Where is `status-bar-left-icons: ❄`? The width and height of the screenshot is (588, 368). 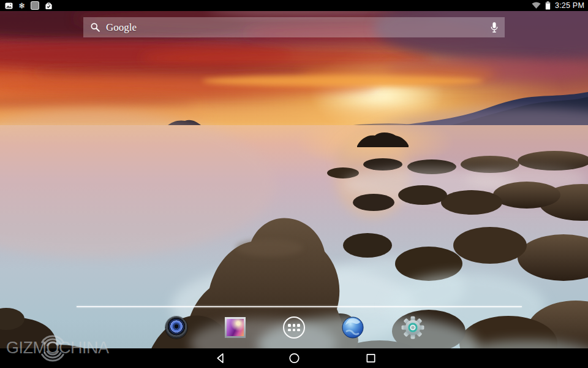
status-bar-left-icons: ❄ is located at coordinates (26, 6).